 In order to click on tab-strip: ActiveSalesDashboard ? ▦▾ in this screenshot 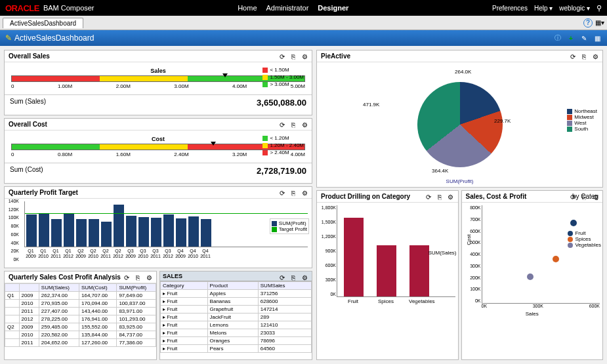, I will do `click(303, 23)`.